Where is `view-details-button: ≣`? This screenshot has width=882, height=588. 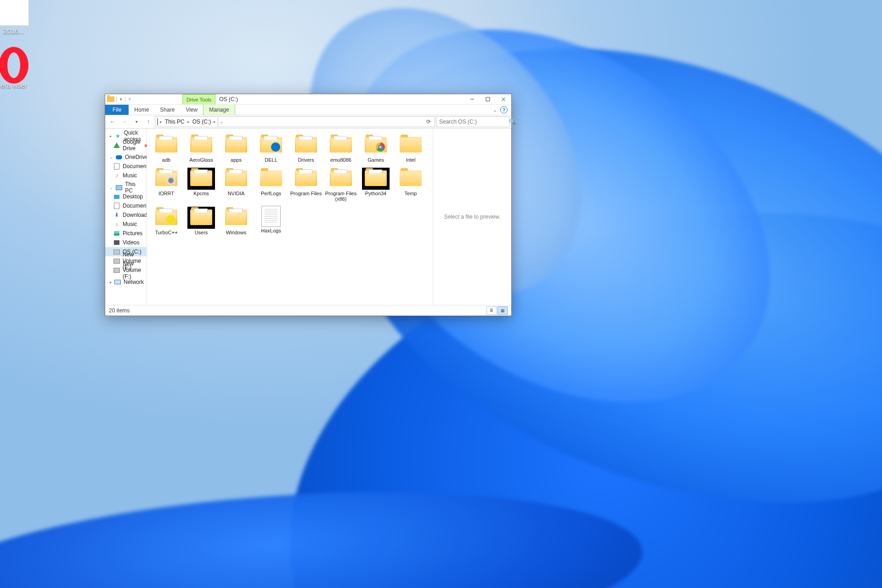 view-details-button: ≣ is located at coordinates (492, 311).